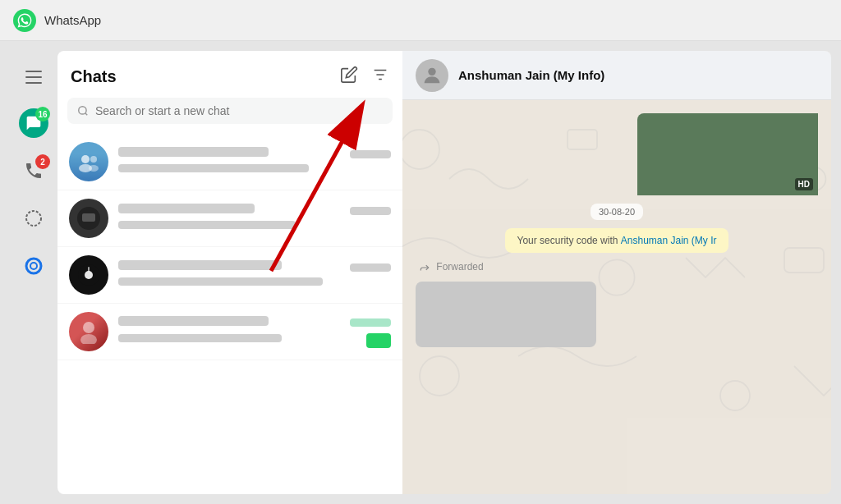  What do you see at coordinates (34, 273) in the screenshot?
I see `sidebar-nav: 16 2` at bounding box center [34, 273].